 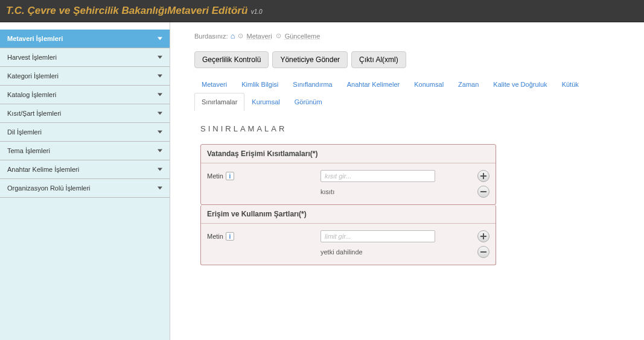 I want to click on sidebar-item-label: Metaveri İşlemleri, so click(x=35, y=39).